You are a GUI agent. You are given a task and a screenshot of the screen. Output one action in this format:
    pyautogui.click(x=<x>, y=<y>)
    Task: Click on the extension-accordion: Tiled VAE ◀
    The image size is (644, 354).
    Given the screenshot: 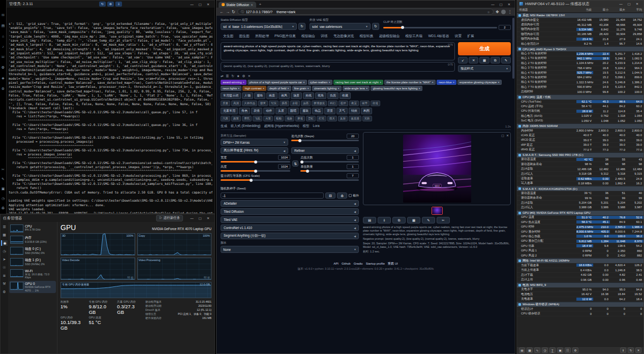 What is the action you would take?
    pyautogui.click(x=290, y=219)
    